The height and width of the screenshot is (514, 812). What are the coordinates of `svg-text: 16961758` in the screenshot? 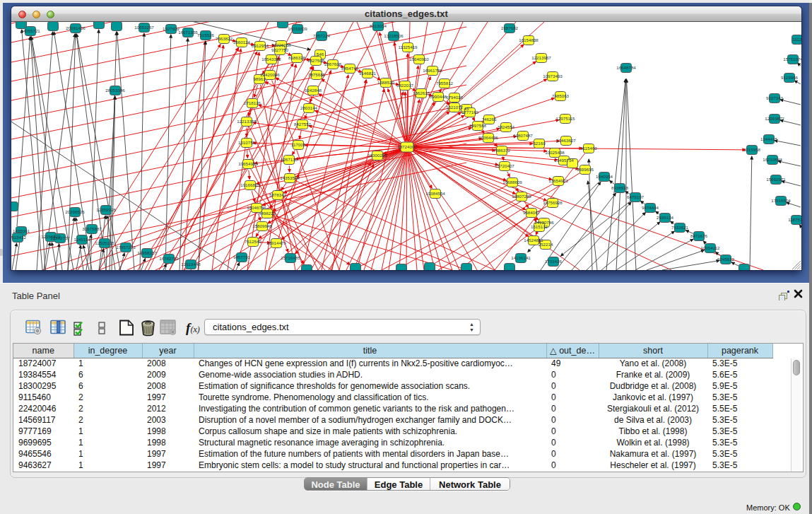 It's located at (433, 71).